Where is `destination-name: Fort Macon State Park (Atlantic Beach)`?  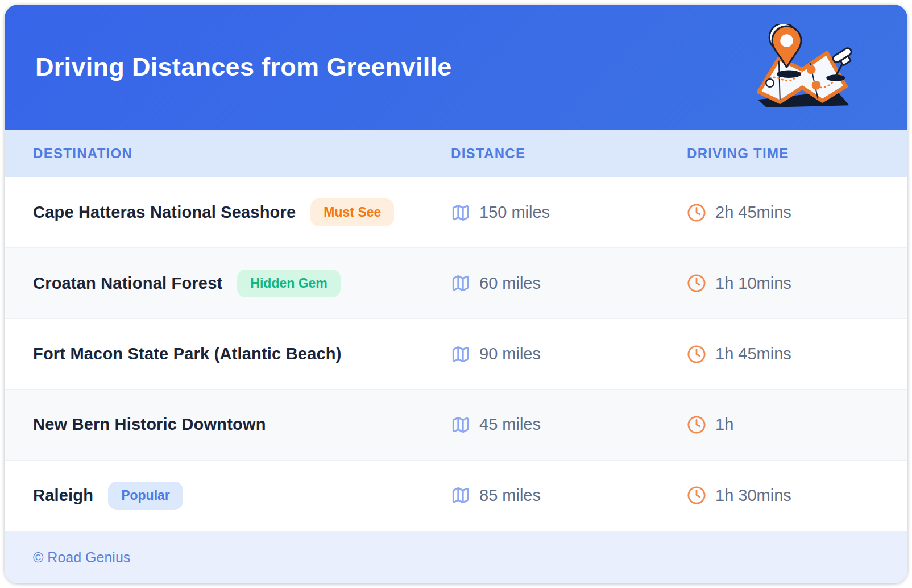
destination-name: Fort Macon State Park (Atlantic Beach) is located at coordinates (188, 354).